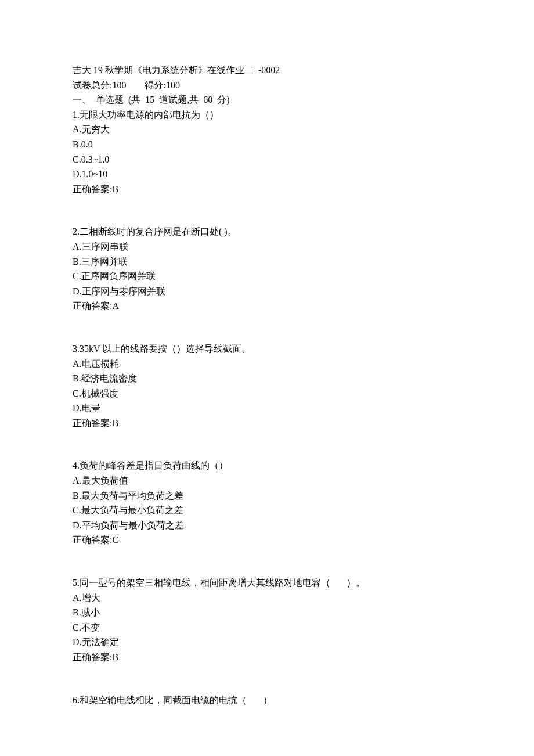 This screenshot has width=534, height=756. Describe the element at coordinates (267, 598) in the screenshot. I see `question-option: A.增大` at that location.